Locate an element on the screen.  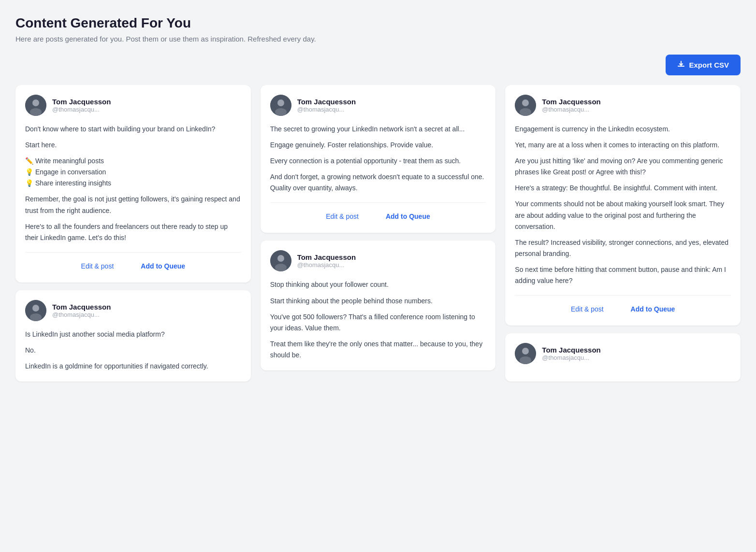
add-to-queue-button-2: Add to Queue is located at coordinates (408, 216).